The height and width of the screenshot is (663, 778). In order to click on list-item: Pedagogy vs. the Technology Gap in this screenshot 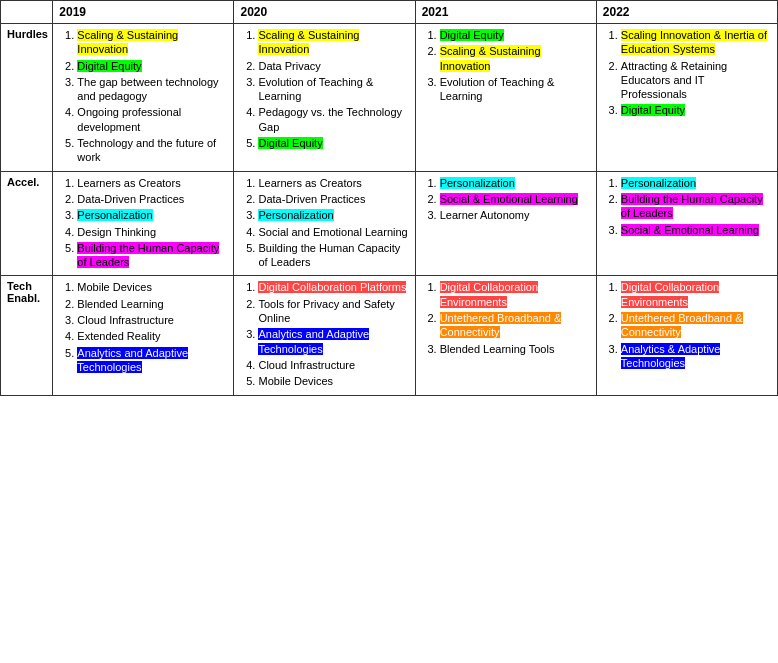, I will do `click(333, 120)`.